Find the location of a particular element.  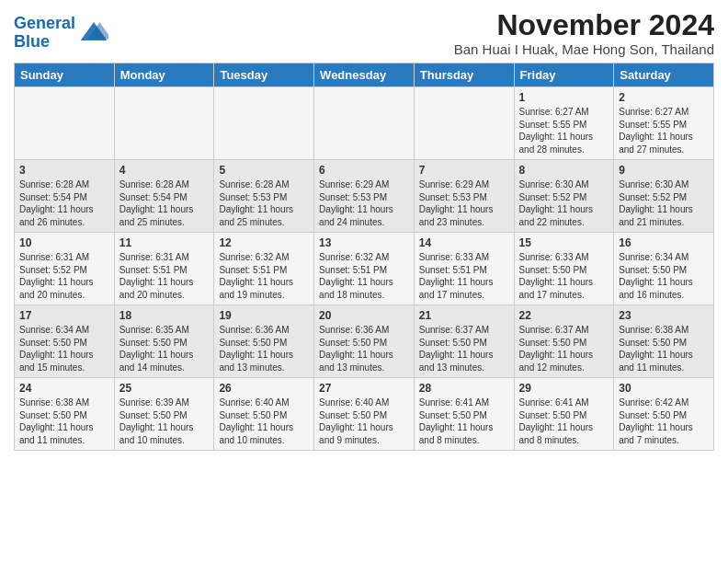

calendar-day-cell: 26Sunrise: 6:40 AM Sunset: 5:50 PM Dayli… is located at coordinates (265, 414).